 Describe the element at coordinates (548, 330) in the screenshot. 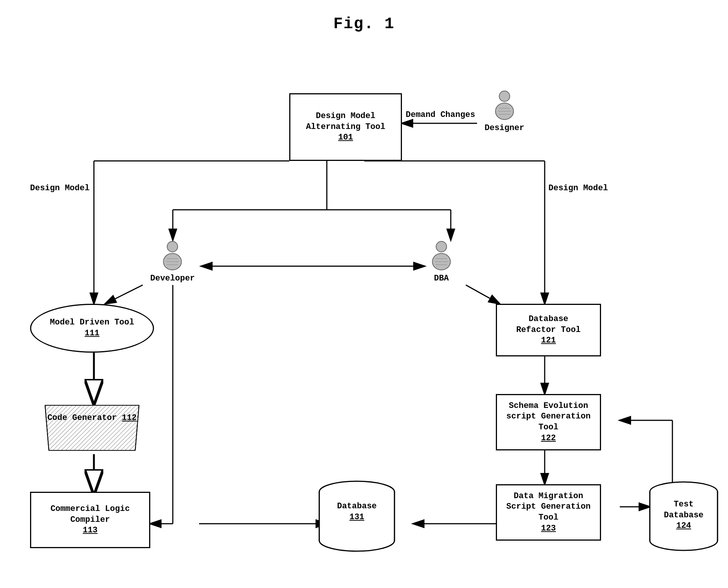

I see `database-refactor-tool-box: DatabaseRefactor Tool 121` at that location.